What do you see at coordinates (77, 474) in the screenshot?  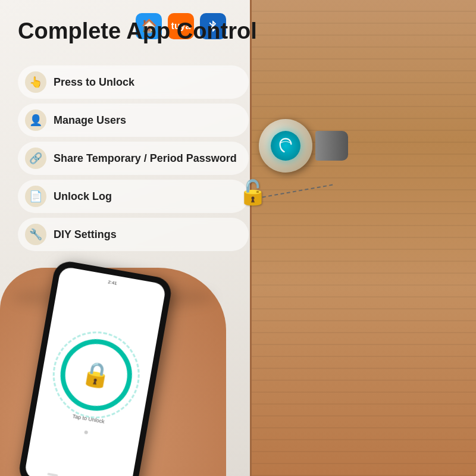 I see `phone-bottom-nav` at bounding box center [77, 474].